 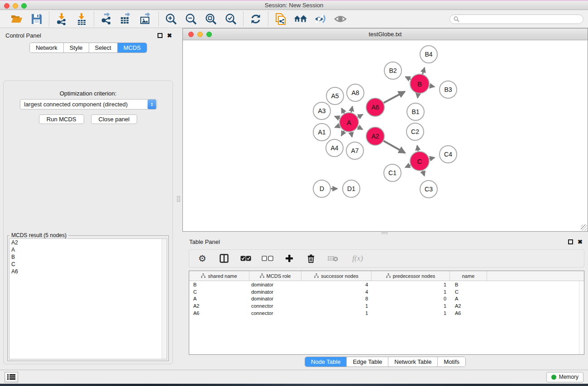 I want to click on node-A6: A6, so click(x=375, y=107).